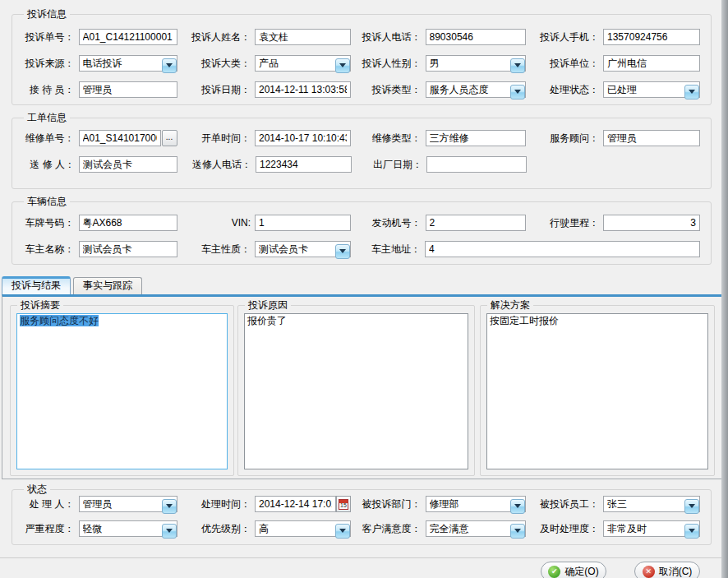 The image size is (728, 578). What do you see at coordinates (95, 249) in the screenshot?
I see `field-owner-name: 车主名称：` at bounding box center [95, 249].